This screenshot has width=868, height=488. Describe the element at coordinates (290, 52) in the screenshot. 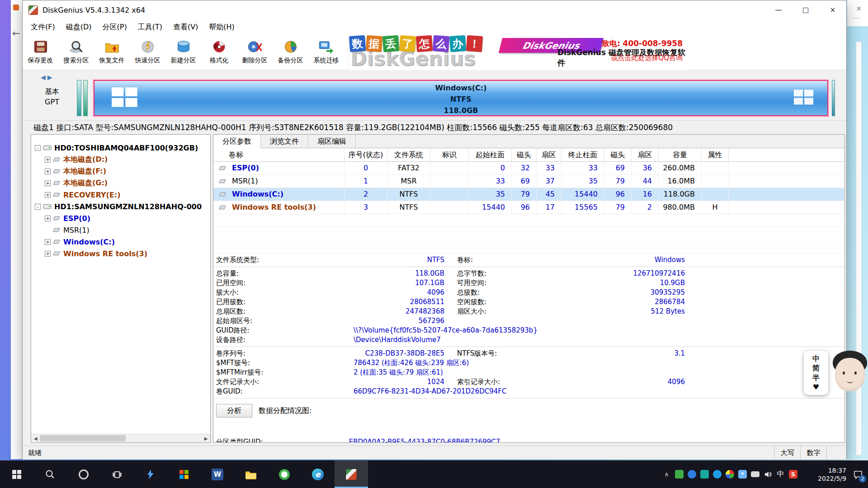

I see `backup-partition-button: 备份分区` at that location.